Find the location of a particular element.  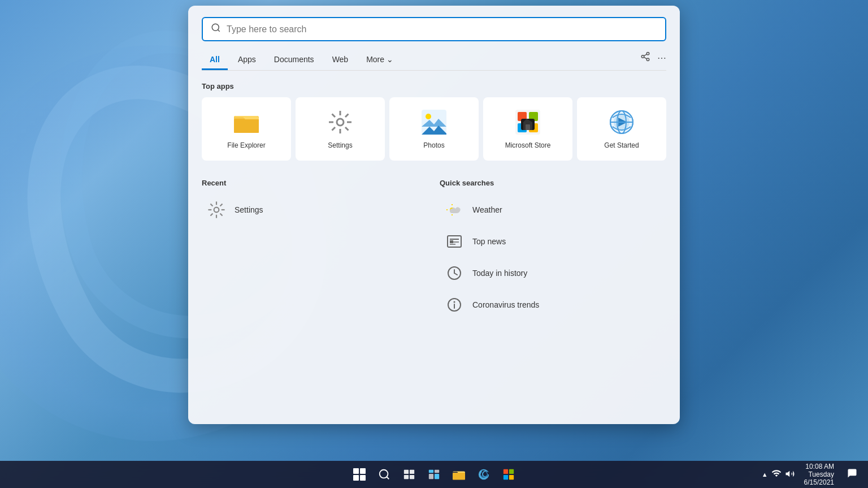

devhome-icon is located at coordinates (509, 474).